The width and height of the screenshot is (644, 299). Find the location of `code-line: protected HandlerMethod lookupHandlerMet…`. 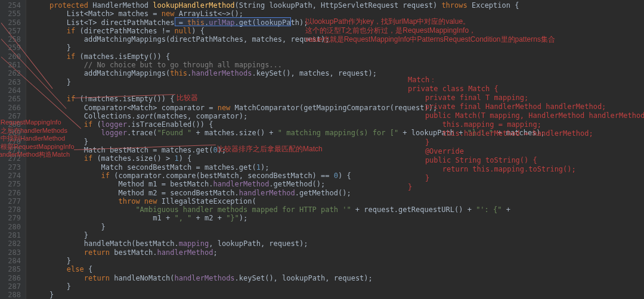

code-line: protected HandlerMethod lookupHandlerMet… is located at coordinates (338, 5).